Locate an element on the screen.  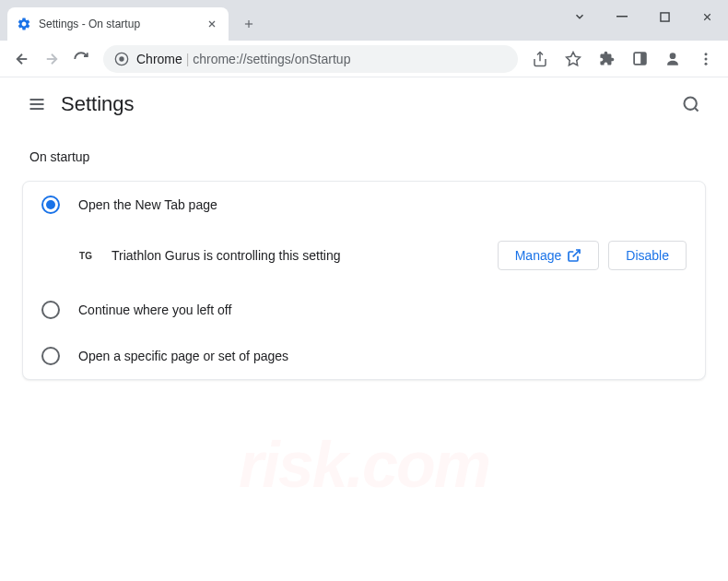
toolbar-actions is located at coordinates (623, 59).